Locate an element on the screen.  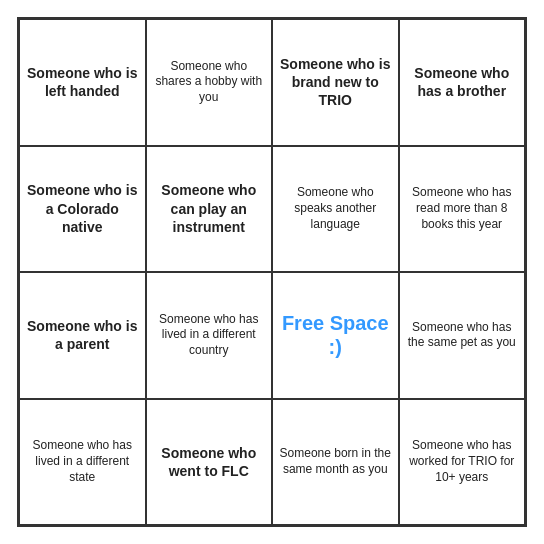
bingo-cell-r1c3: Someone who is brand new to TRIO is located at coordinates (336, 82).